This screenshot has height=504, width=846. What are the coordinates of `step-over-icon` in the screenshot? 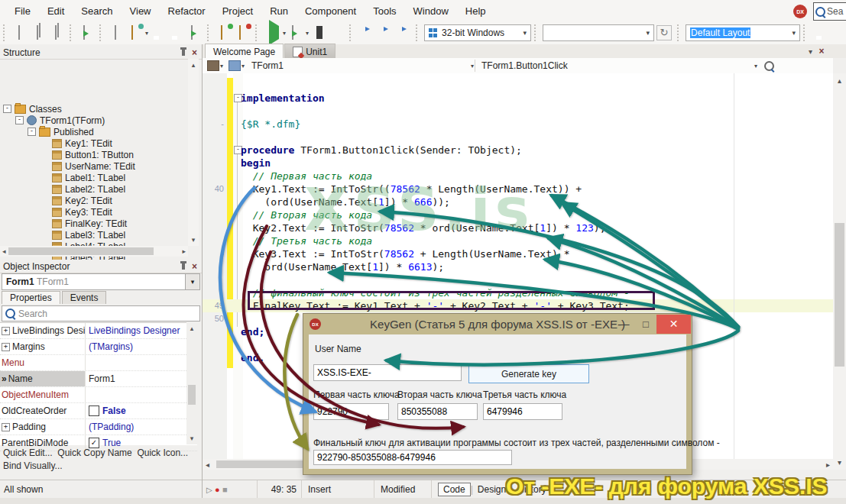 It's located at (367, 33).